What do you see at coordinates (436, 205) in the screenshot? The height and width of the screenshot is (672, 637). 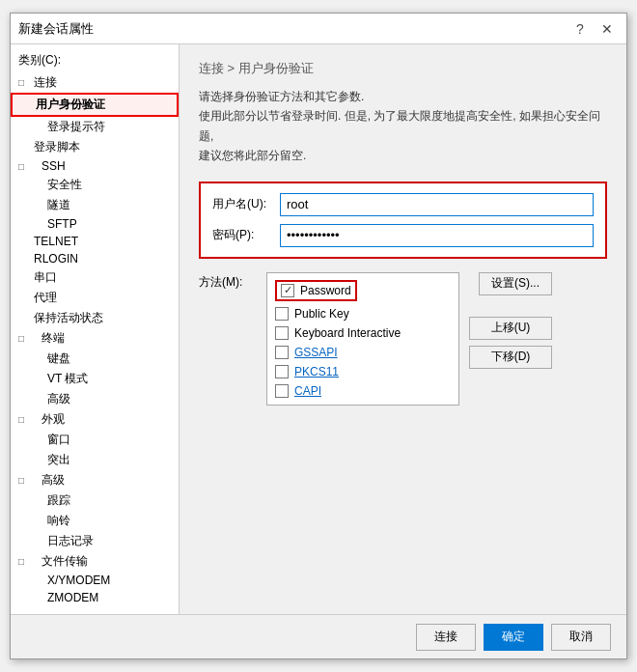 I see `username-input` at bounding box center [436, 205].